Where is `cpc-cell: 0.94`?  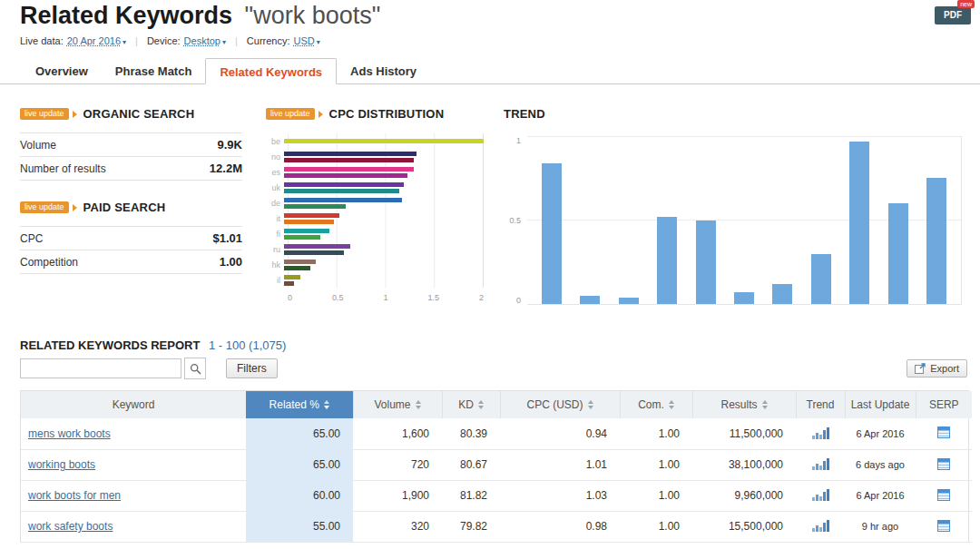 cpc-cell: 0.94 is located at coordinates (560, 434).